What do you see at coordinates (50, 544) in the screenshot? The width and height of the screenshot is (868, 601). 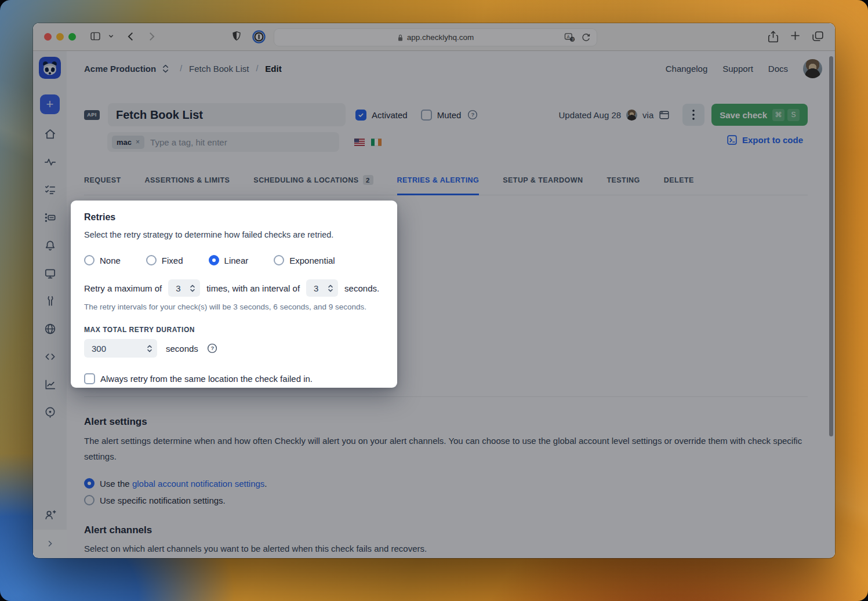 I see `sidebar-expand-strip` at bounding box center [50, 544].